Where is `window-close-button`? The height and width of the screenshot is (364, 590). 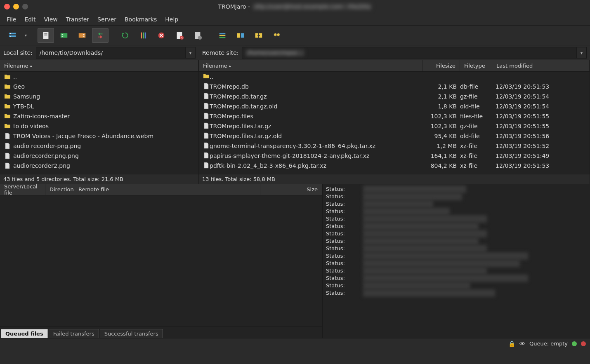
window-close-button is located at coordinates (7, 7).